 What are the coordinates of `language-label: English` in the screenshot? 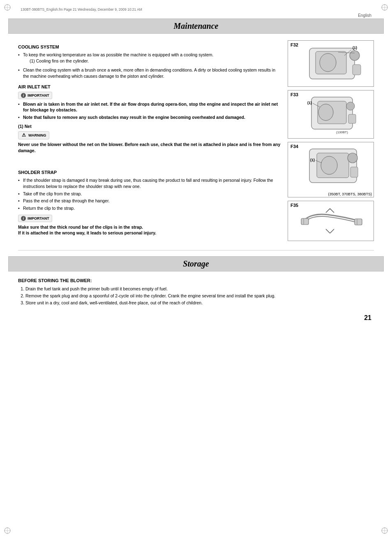 It's located at (196, 16).